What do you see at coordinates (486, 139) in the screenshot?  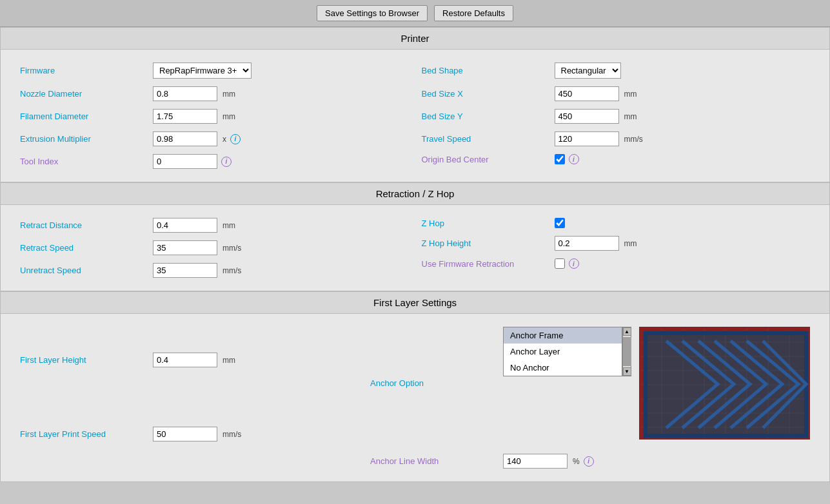 I see `travel-speed-label: Travel Speed` at bounding box center [486, 139].